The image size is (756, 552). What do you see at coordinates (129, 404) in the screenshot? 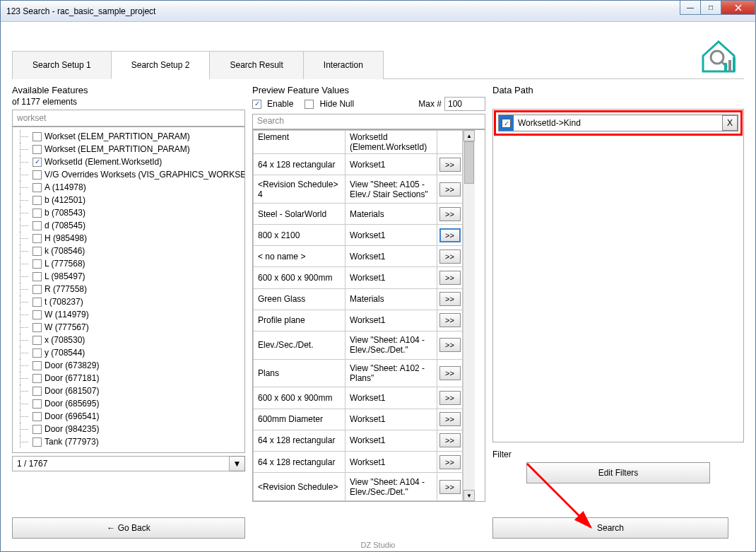
I see `tree-item: Door (685695)` at bounding box center [129, 404].